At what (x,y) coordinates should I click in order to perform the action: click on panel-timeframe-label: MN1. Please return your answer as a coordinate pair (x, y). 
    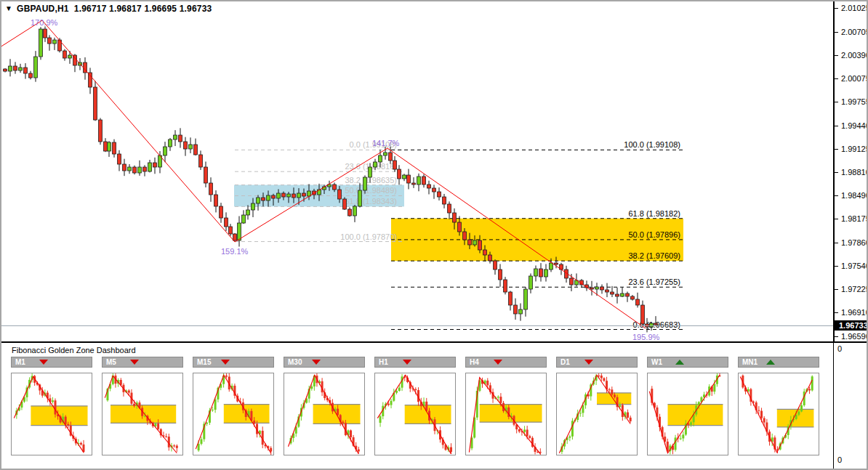
    Looking at the image, I should click on (750, 362).